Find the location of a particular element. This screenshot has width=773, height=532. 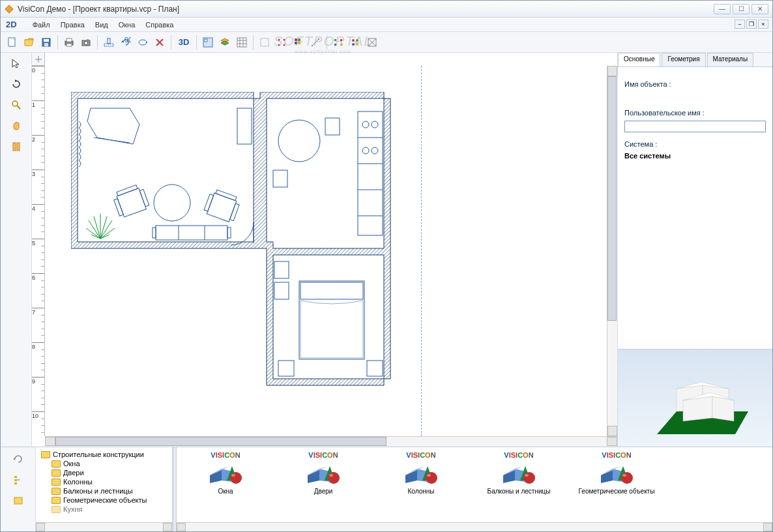

preview-3d is located at coordinates (695, 398).